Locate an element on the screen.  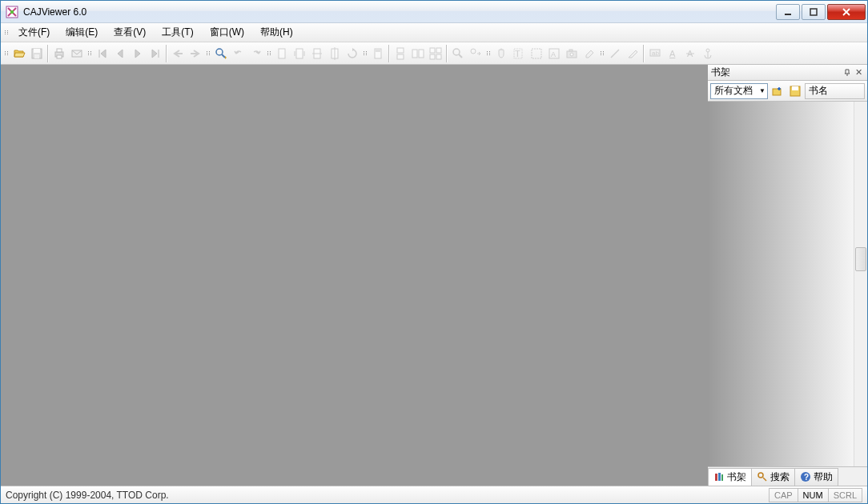
maximize-button is located at coordinates (814, 12).